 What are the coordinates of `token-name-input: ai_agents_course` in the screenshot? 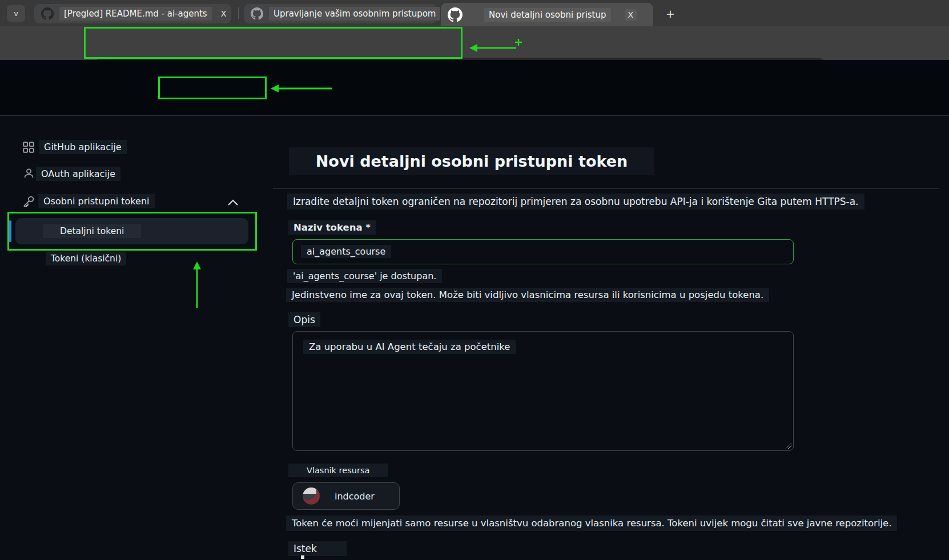 It's located at (543, 252).